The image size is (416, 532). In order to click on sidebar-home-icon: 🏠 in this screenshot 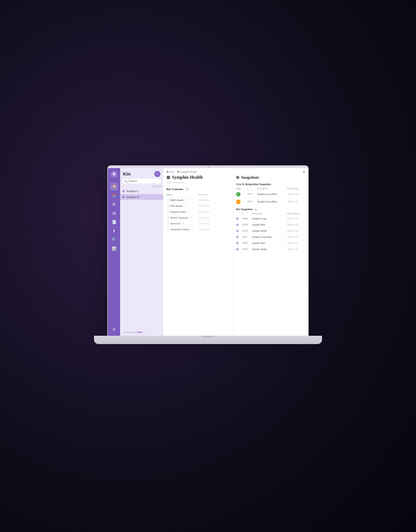, I will do `click(114, 187)`.